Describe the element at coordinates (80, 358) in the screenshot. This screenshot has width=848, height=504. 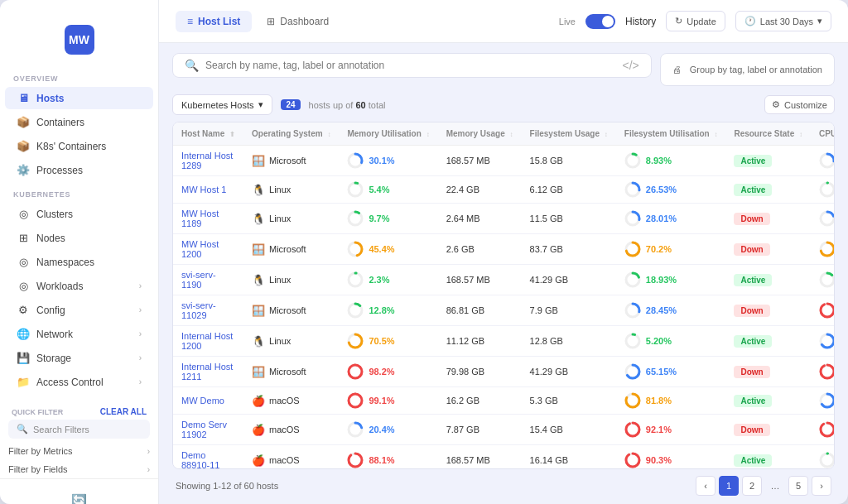
I see `sidebar-item-storage: 💾 Storage ›` at that location.